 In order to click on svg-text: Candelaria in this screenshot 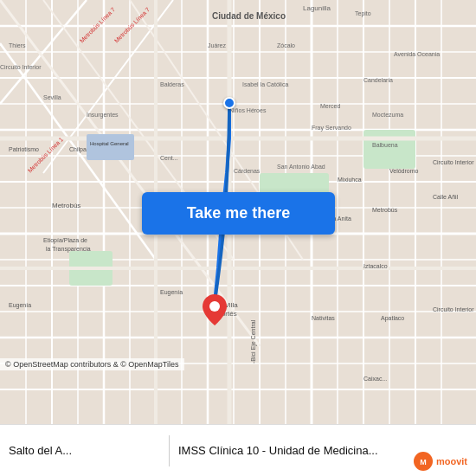, I will do `click(378, 80)`.